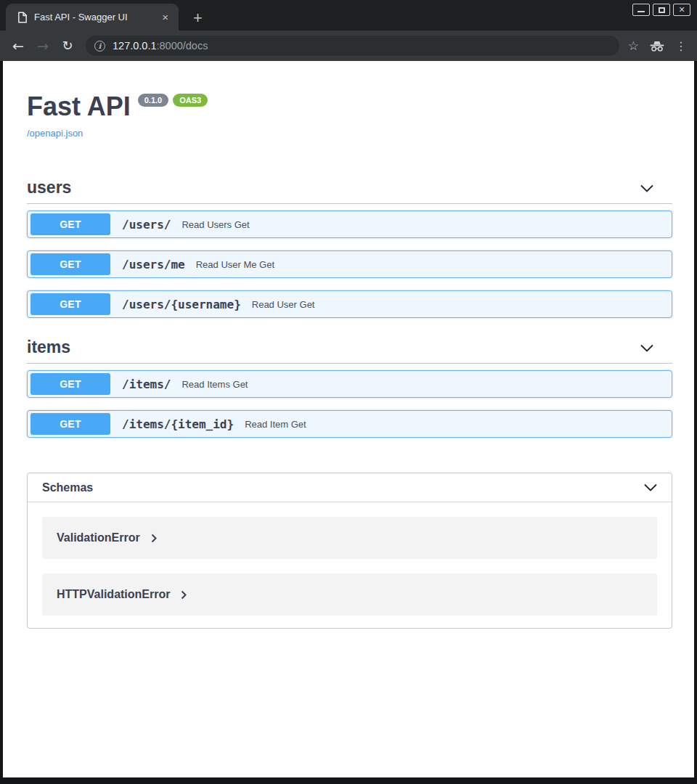 The height and width of the screenshot is (784, 697). Describe the element at coordinates (350, 304) in the screenshot. I see `operation-row-users-username: GET /users/{username} Read User Get` at that location.